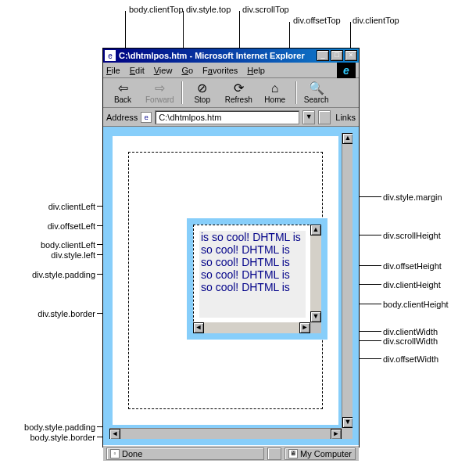  Describe the element at coordinates (239, 88) in the screenshot. I see `refresh-icon: ⟳` at that location.